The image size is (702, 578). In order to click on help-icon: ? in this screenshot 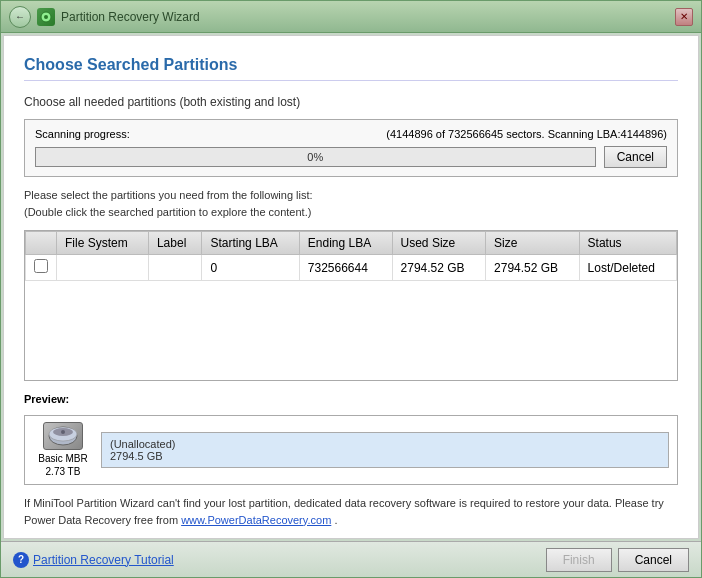, I will do `click(21, 560)`.